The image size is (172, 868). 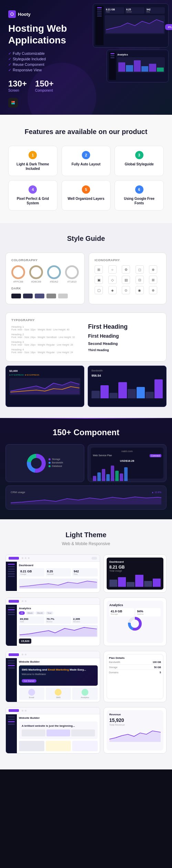 I want to click on icon-mail: ▣, so click(x=99, y=280).